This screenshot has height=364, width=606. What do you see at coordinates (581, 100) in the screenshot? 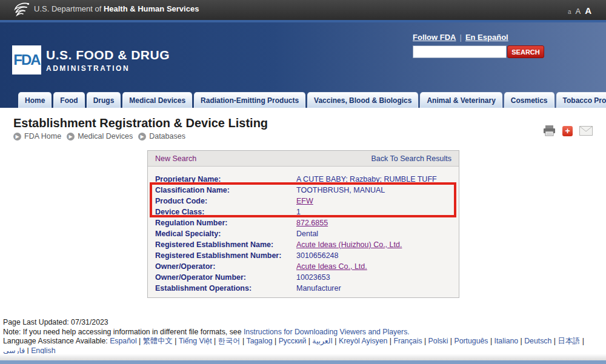
I see `nav-tab-tobacco-products: Tobacco Products` at bounding box center [581, 100].